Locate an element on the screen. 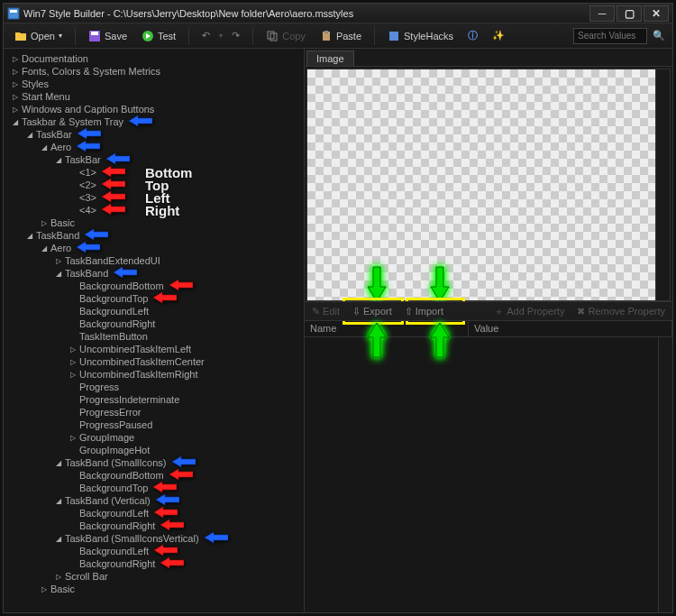  tree-item-label: Progress is located at coordinates (99, 387).